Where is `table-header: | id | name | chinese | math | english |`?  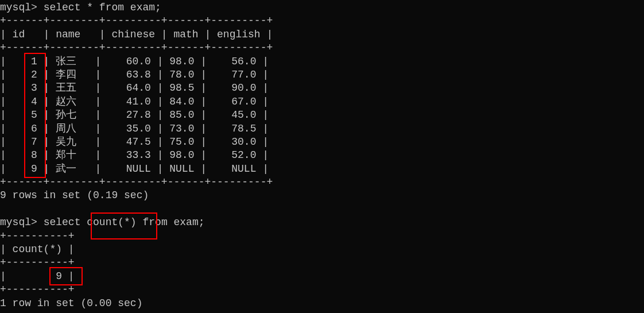 table-header: | id | name | chinese | math | english | is located at coordinates (322, 34).